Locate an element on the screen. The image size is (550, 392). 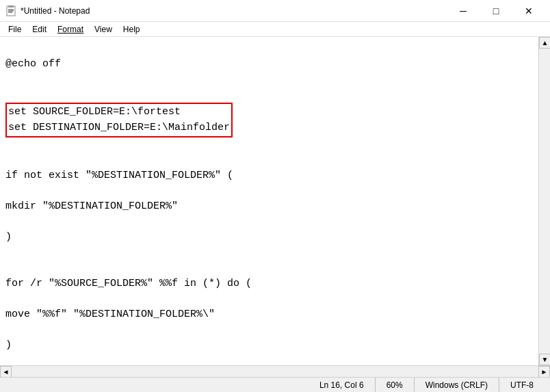
scroll-right-button: ► is located at coordinates (545, 372).